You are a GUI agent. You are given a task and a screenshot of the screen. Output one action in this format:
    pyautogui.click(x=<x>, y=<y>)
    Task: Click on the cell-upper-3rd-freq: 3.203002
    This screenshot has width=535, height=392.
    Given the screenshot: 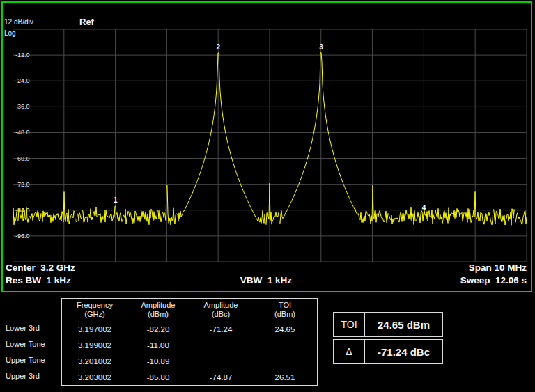 What is the action you would take?
    pyautogui.click(x=95, y=377)
    